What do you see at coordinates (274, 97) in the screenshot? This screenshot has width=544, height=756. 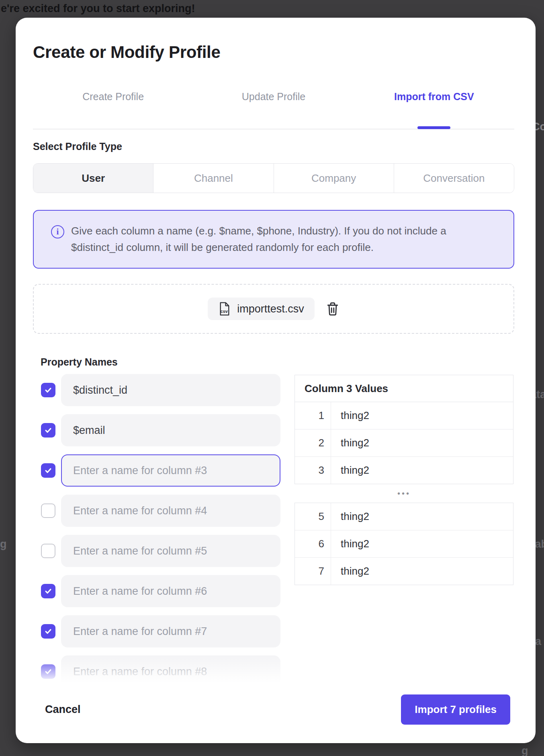 I see `tabs: Create ProfileUpdate ProfileImport from …` at bounding box center [274, 97].